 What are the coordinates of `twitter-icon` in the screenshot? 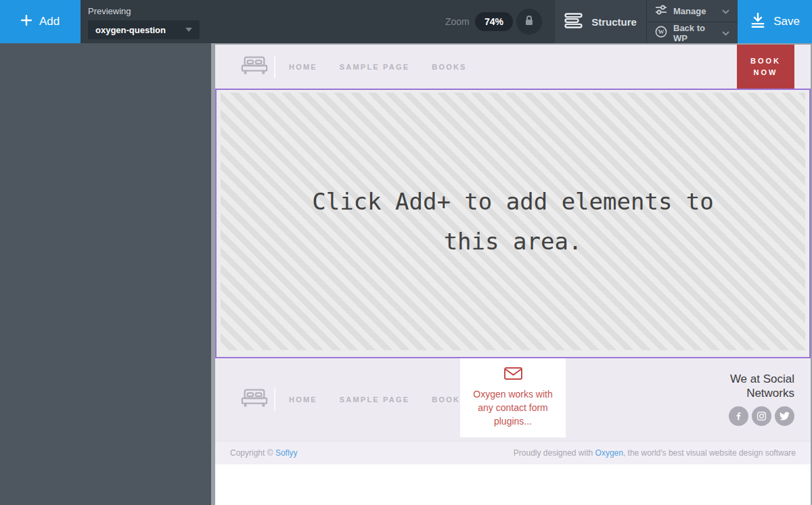 It's located at (785, 416).